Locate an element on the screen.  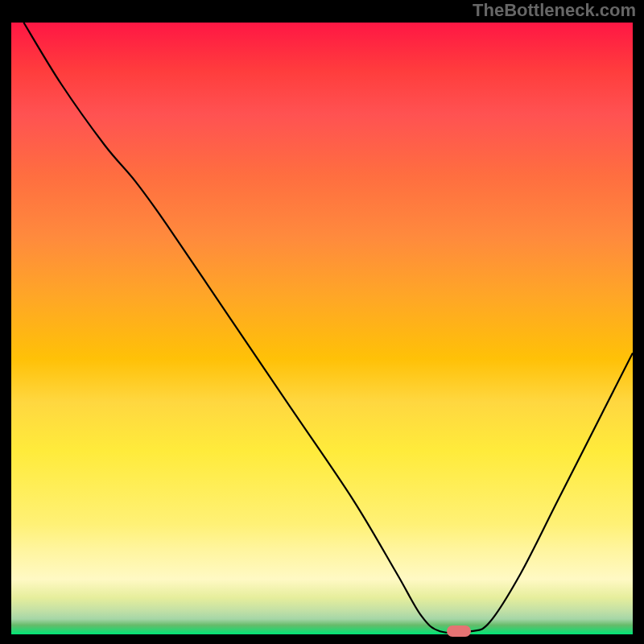
optimal-point-marker is located at coordinates (459, 631).